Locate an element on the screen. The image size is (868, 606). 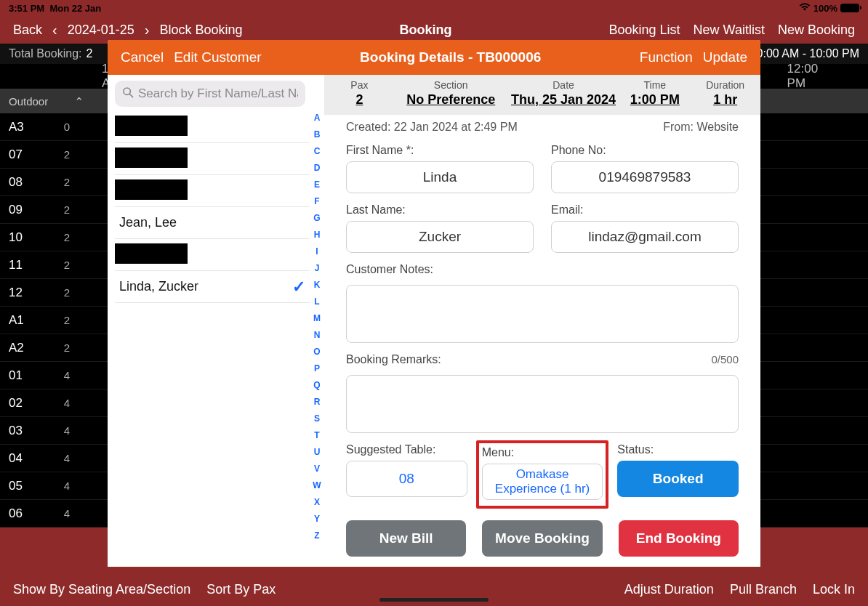
az-letter: X is located at coordinates (317, 502).